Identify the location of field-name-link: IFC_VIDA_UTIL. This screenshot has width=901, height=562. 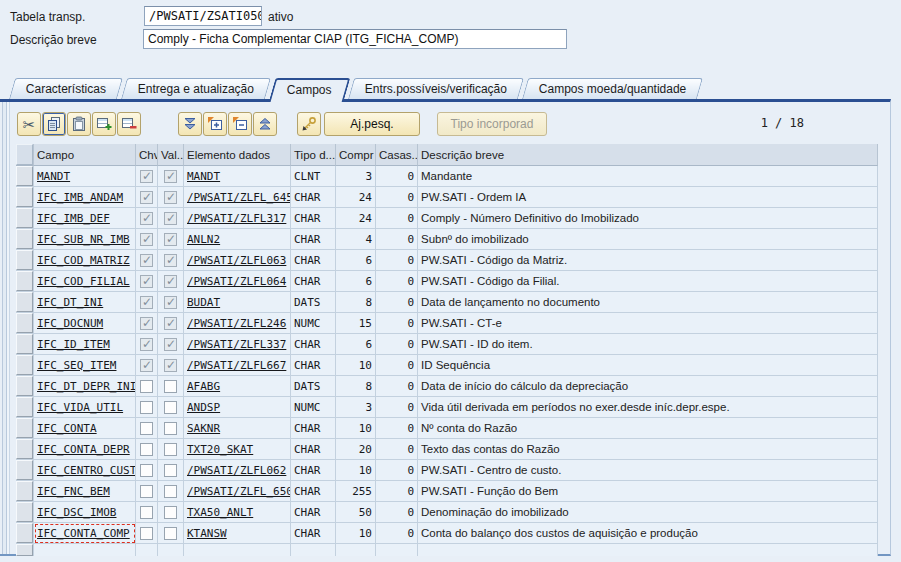
(80, 408).